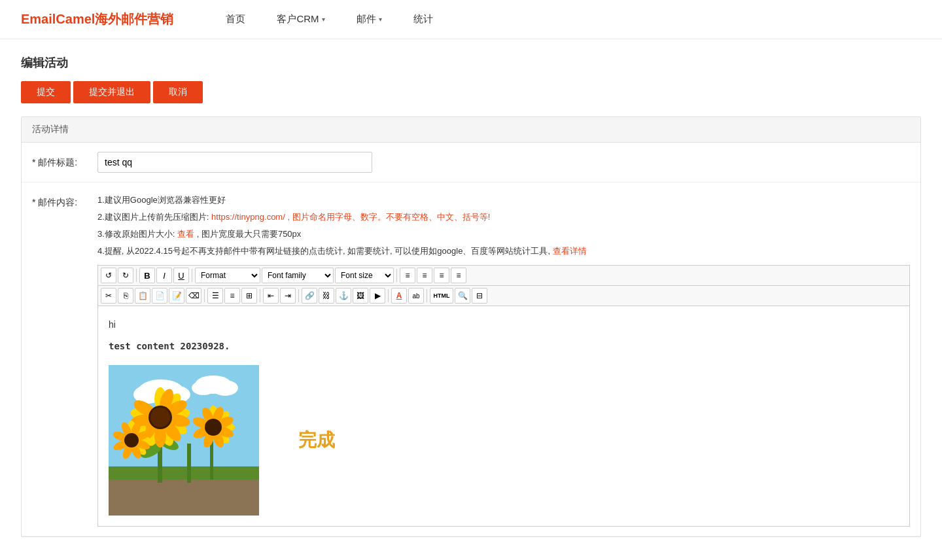  Describe the element at coordinates (463, 296) in the screenshot. I see `find-icon: 🔍` at that location.